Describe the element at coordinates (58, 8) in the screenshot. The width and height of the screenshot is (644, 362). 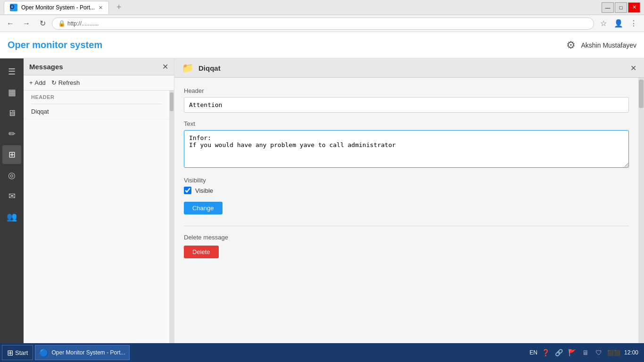
I see `tab-title: Oper Monitor System - Port...` at that location.